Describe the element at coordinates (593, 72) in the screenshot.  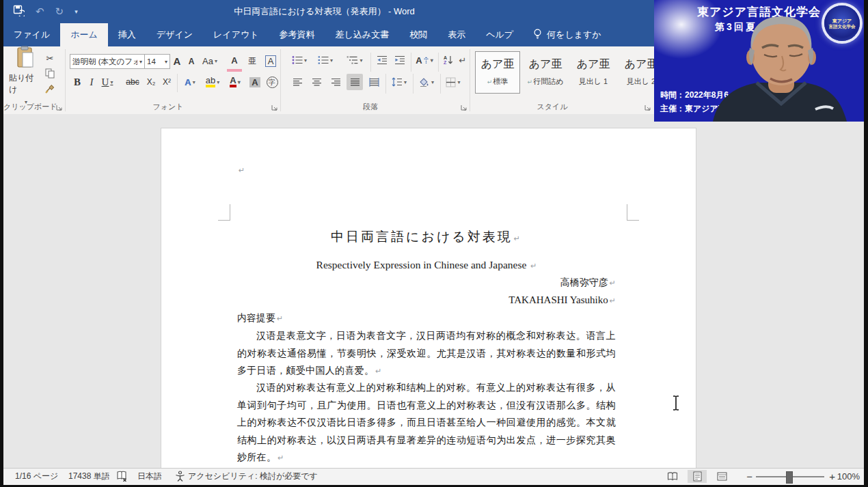
I see `style-heading1: あア亜 見出し 1` at that location.